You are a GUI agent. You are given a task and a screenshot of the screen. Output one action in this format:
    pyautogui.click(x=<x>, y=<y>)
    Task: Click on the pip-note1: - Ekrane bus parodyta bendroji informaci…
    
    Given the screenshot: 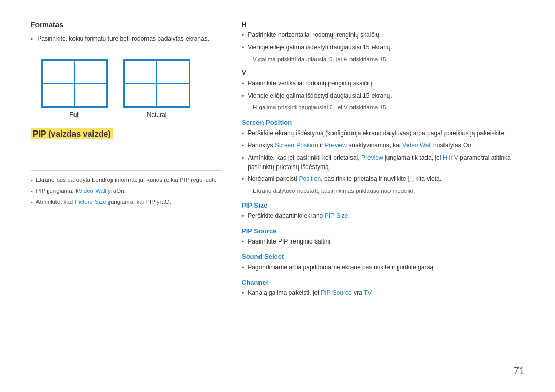 What is the action you would take?
    pyautogui.click(x=126, y=180)
    